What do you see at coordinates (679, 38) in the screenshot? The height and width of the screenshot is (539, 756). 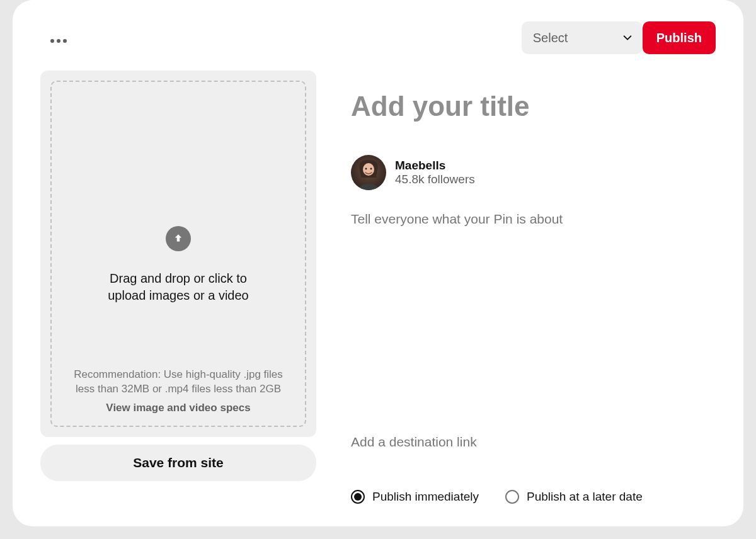 I see `publish-button: Publish` at bounding box center [679, 38].